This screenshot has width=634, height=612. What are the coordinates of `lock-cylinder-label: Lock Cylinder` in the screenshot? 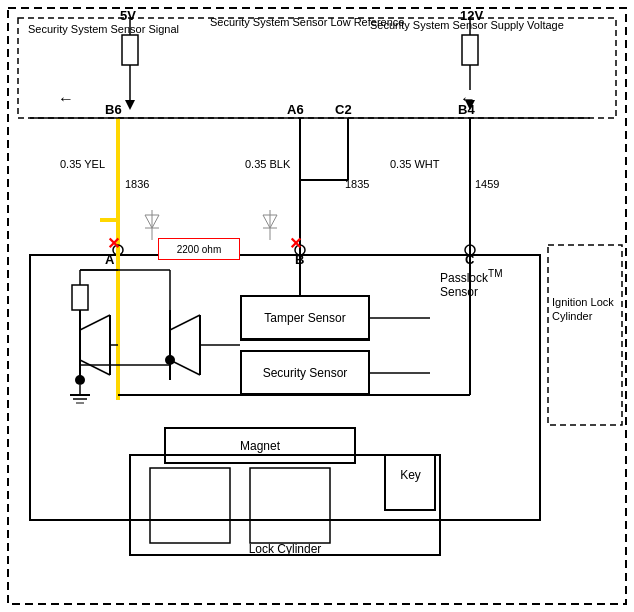 It's located at (286, 549).